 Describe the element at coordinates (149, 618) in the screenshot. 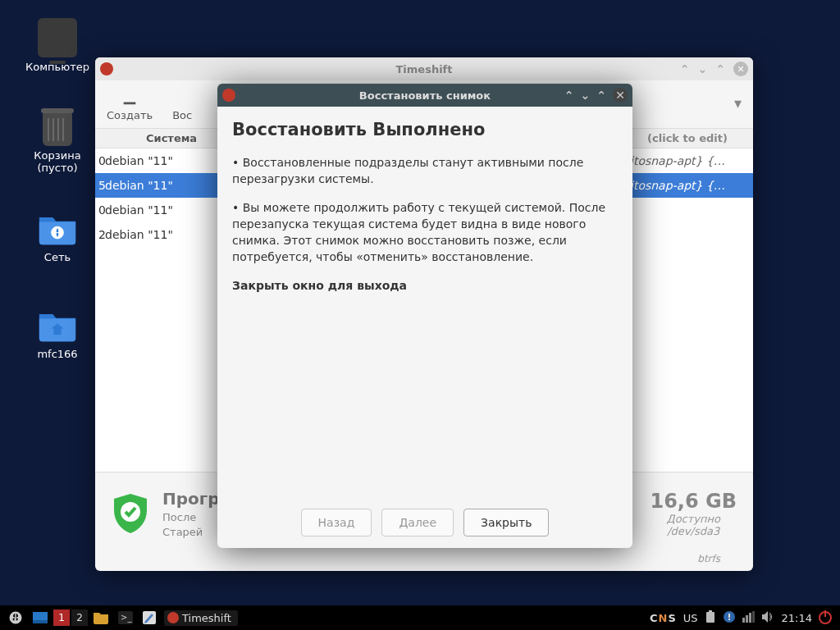

I see `editor-icon` at that location.